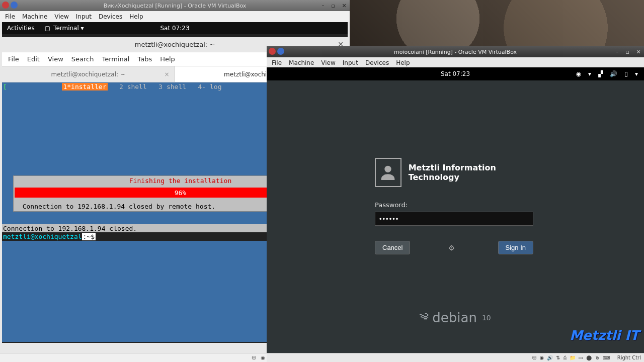  I want to click on term-menu-terminal: Terminal, so click(116, 59).